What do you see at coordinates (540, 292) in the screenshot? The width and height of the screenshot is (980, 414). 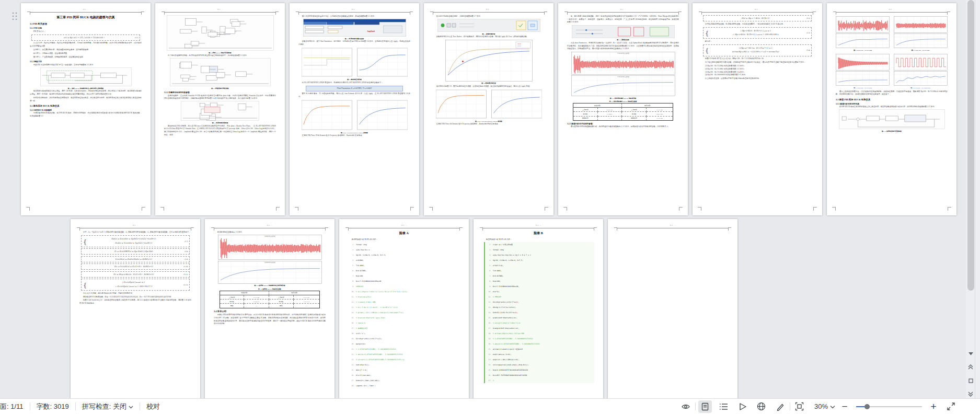 I see `code-line: 10.e=w*1i;` at bounding box center [540, 292].